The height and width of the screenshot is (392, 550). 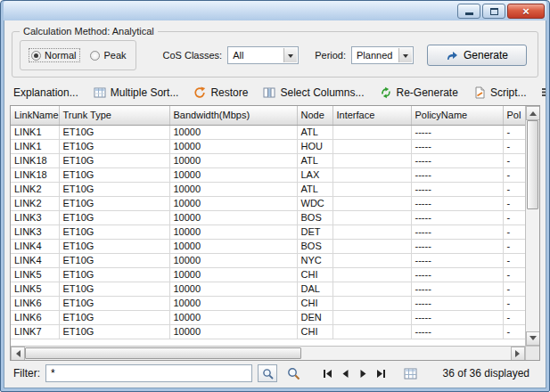 What do you see at coordinates (163, 353) in the screenshot?
I see `horizontal-scroll-thumb` at bounding box center [163, 353].